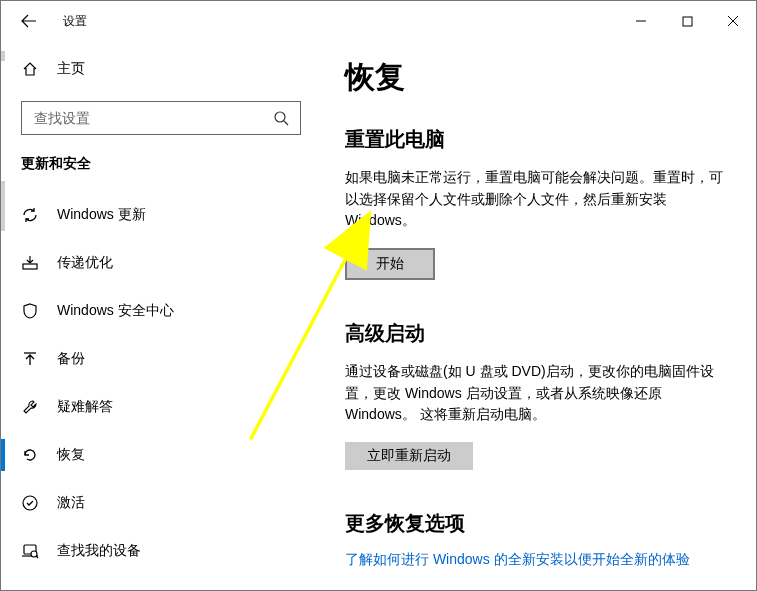  Describe the element at coordinates (536, 394) in the screenshot. I see `advanced-body: 通过设备或磁盘(如 U 盘或 DVD)启动，更改你的电脑固件设置，更改 Wind…` at that location.